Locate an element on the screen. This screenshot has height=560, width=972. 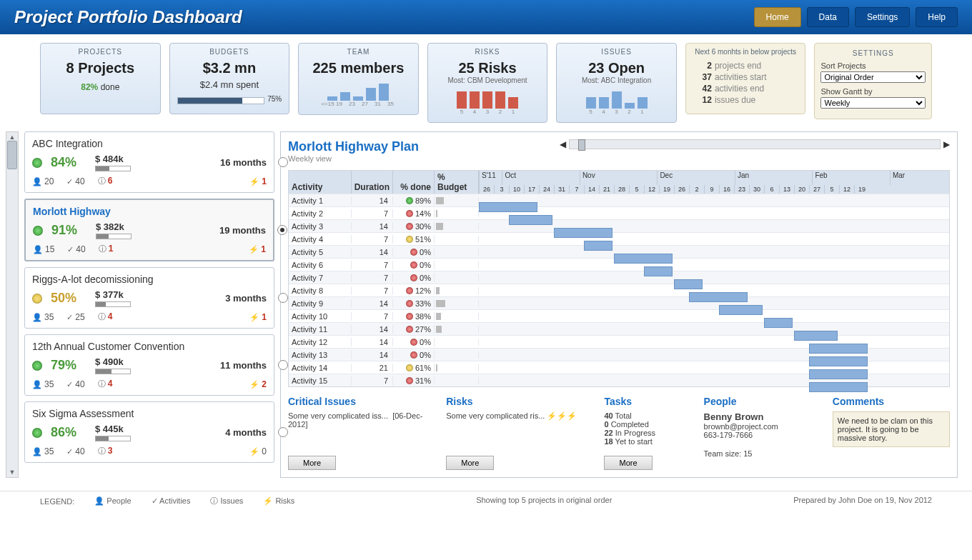
project-name: 12th Annual Customer Convention is located at coordinates (149, 346).